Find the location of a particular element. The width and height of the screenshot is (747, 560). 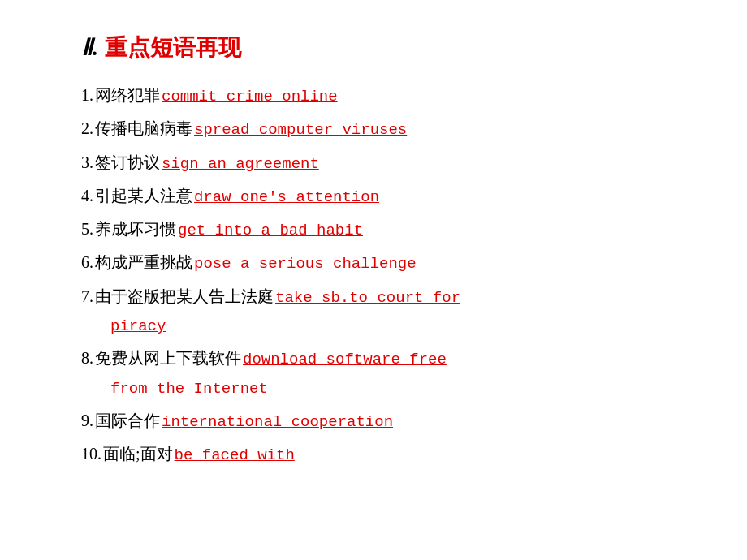

section-title: Ⅱ. 重点短语再现 is located at coordinates (382, 48).